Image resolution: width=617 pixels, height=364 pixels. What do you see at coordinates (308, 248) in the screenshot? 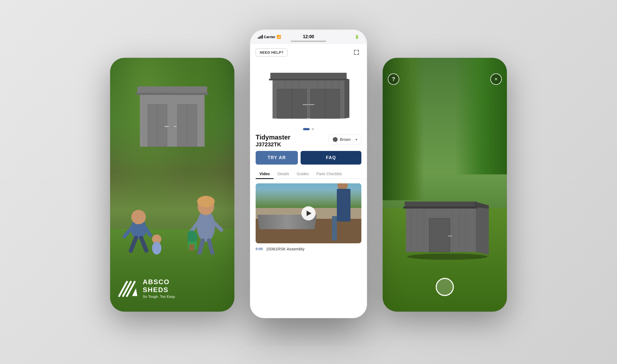
I see `video-section: 0:00 15081RSK Assembly` at bounding box center [308, 248].